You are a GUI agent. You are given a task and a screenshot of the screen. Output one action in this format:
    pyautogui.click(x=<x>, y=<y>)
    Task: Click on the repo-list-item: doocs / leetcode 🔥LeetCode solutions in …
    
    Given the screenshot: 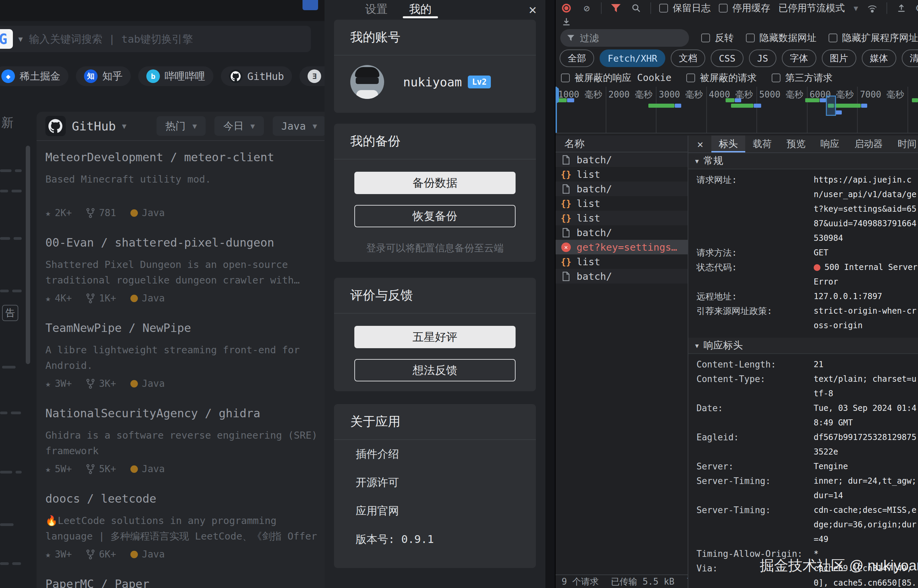 What is the action you would take?
    pyautogui.click(x=186, y=534)
    